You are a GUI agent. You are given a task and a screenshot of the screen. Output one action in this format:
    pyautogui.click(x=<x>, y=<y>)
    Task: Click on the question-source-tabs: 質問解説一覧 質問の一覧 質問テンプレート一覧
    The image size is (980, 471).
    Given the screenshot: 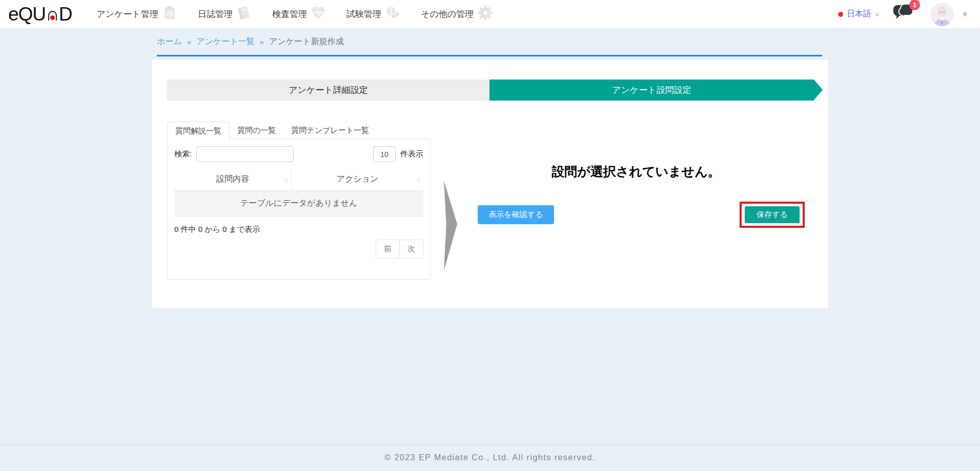 What is the action you would take?
    pyautogui.click(x=272, y=131)
    